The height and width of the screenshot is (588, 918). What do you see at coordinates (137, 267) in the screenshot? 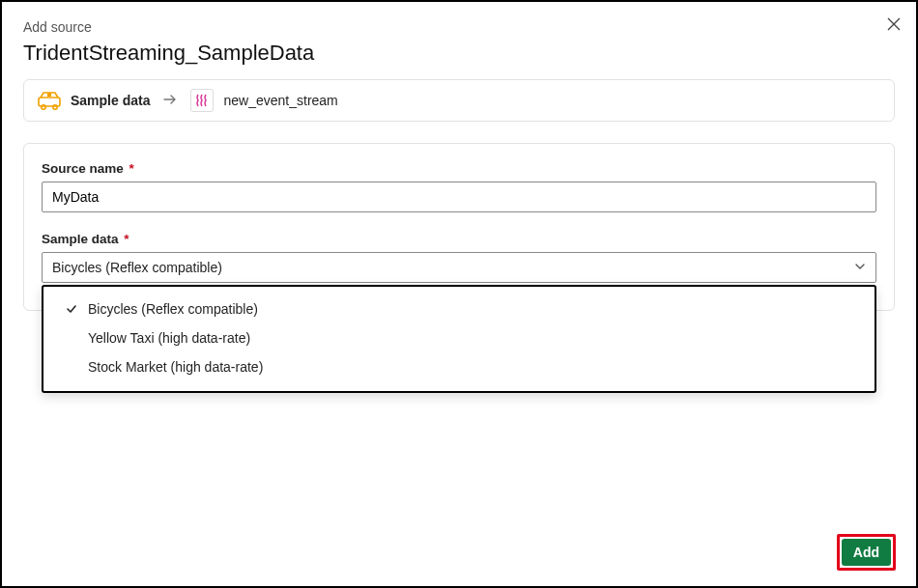
I see `sample-data-selected-value: Bicycles (Reflex compatible)` at bounding box center [137, 267].